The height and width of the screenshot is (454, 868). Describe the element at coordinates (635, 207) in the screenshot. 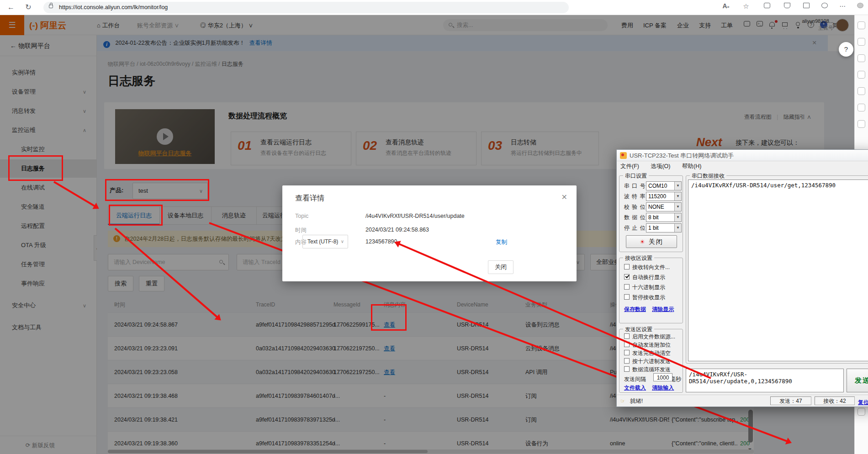

I see `parity-label: 校 验 位` at that location.